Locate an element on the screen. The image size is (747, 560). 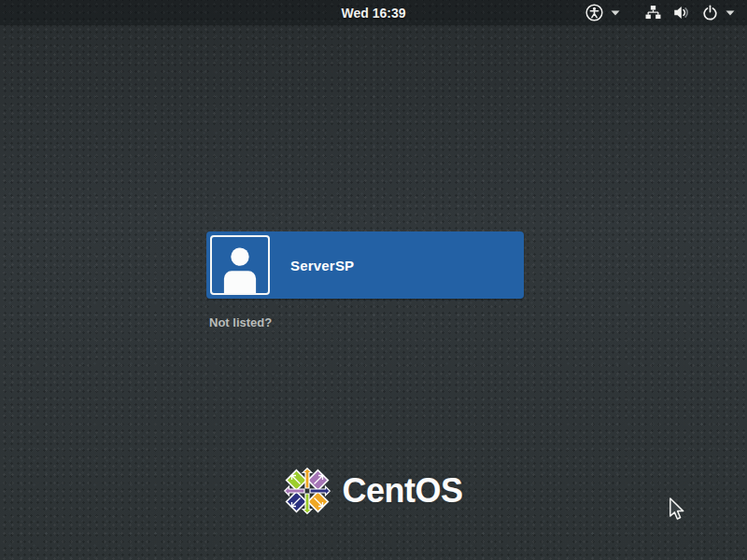
top-bar: Wed 16:39 is located at coordinates (374, 13).